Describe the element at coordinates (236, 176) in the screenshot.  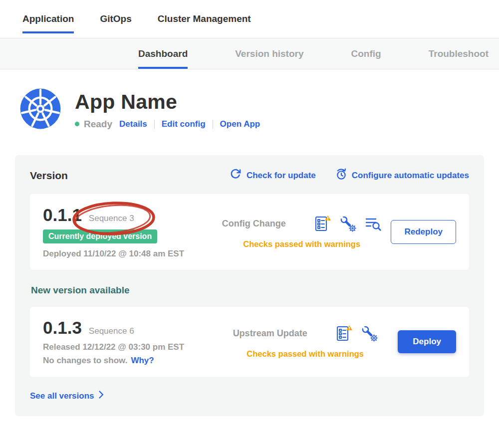
I see `refresh-icon` at that location.